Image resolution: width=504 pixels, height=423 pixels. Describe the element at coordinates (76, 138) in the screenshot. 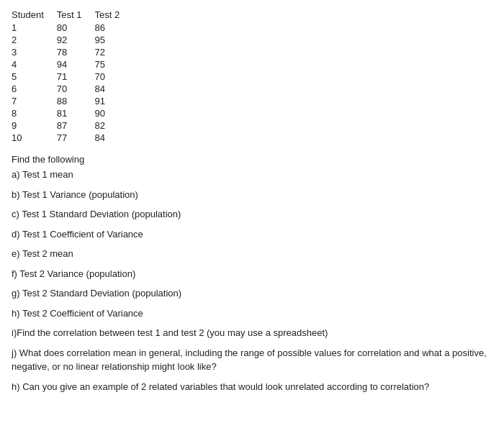

I see `cell-r9-c1: 77` at that location.